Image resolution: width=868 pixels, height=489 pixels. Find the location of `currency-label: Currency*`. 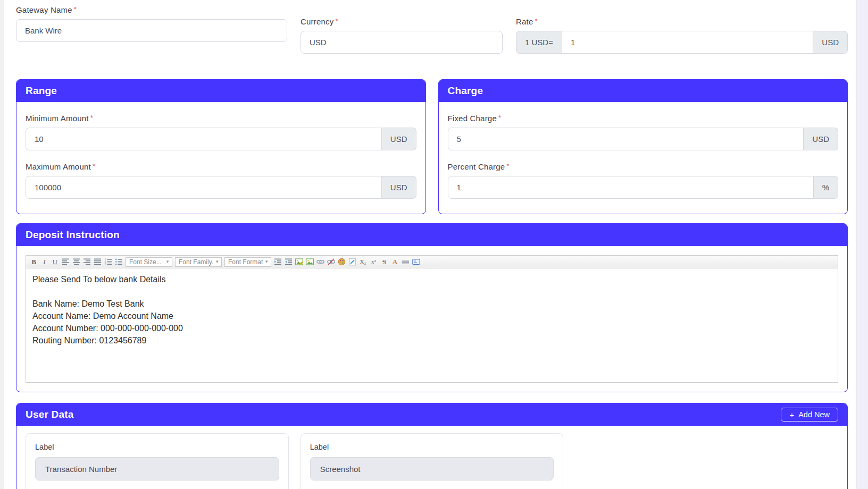

currency-label: Currency* is located at coordinates (402, 21).